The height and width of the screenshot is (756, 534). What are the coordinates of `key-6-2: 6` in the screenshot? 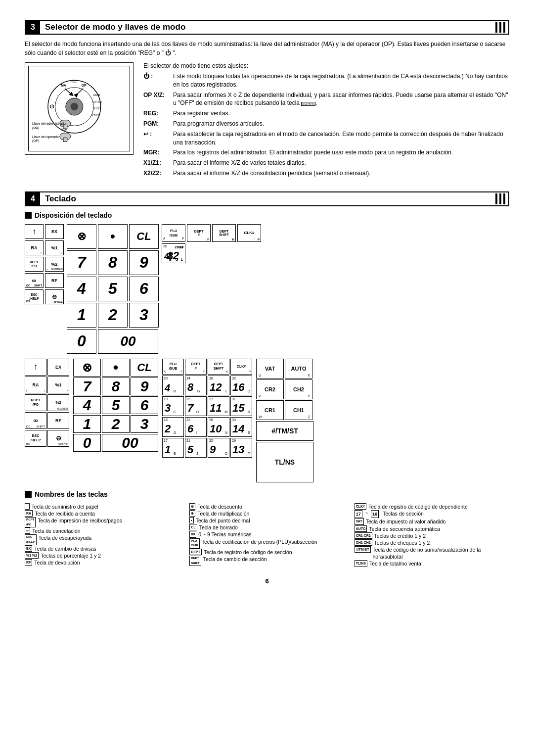 It's located at (144, 405).